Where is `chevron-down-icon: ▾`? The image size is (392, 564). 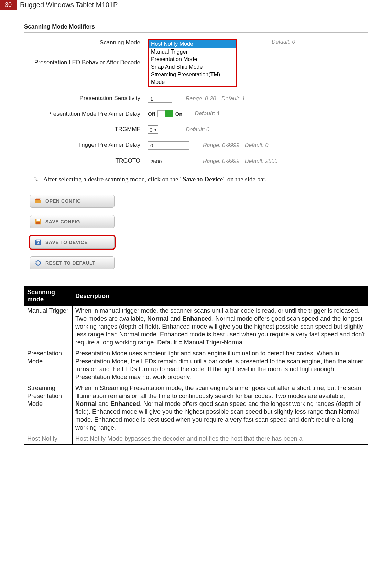 chevron-down-icon: ▾ is located at coordinates (155, 130).